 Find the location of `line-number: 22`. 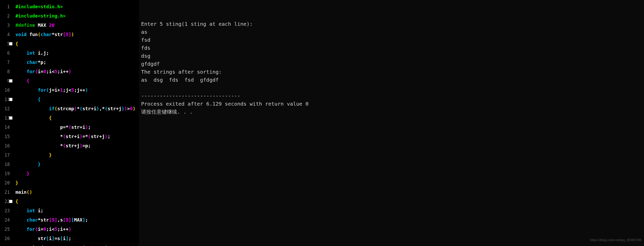

line-number: 22 is located at coordinates (6, 201).